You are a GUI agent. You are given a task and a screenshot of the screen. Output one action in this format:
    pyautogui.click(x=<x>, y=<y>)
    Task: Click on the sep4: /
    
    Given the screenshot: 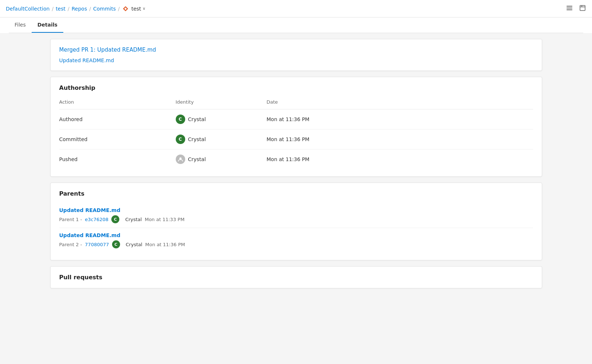 What is the action you would take?
    pyautogui.click(x=119, y=9)
    